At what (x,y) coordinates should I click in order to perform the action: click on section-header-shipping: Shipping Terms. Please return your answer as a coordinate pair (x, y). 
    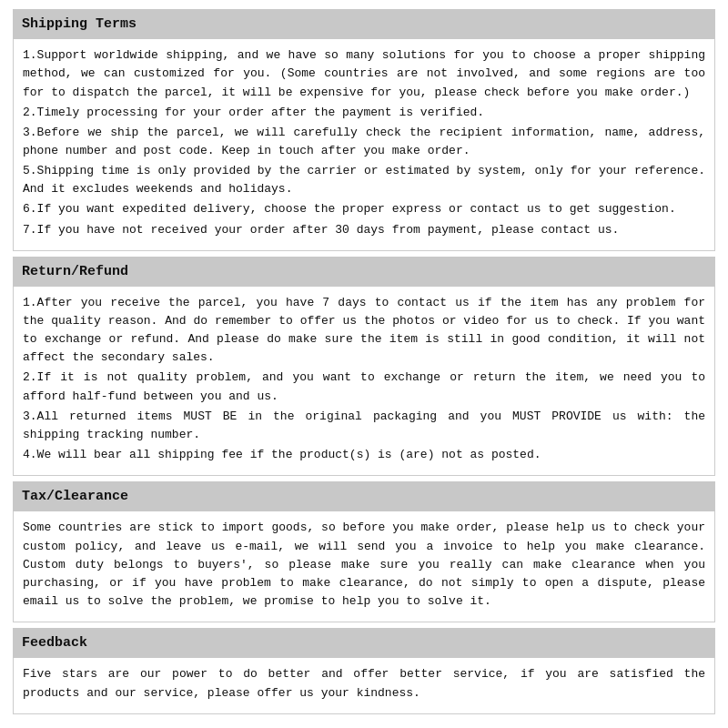
    Looking at the image, I should click on (364, 24).